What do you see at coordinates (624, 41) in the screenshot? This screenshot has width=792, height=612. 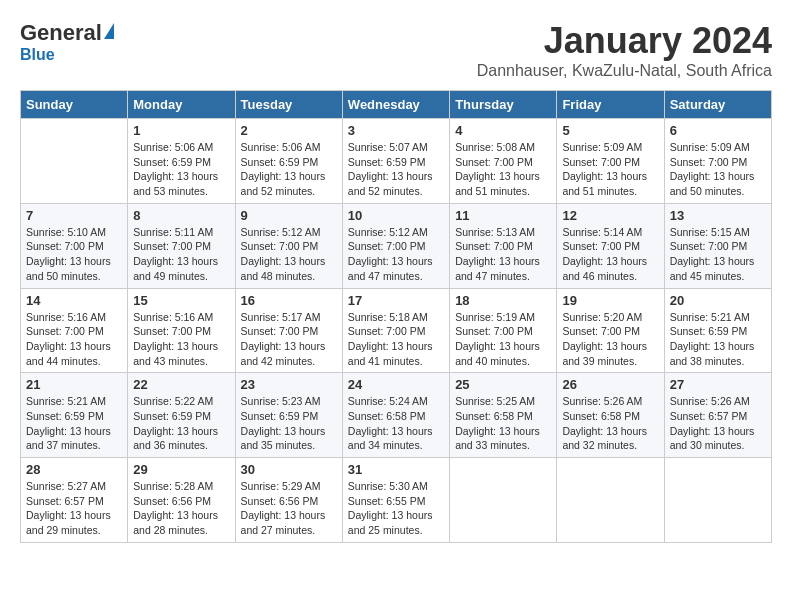 I see `month-year-title: January 2024` at bounding box center [624, 41].